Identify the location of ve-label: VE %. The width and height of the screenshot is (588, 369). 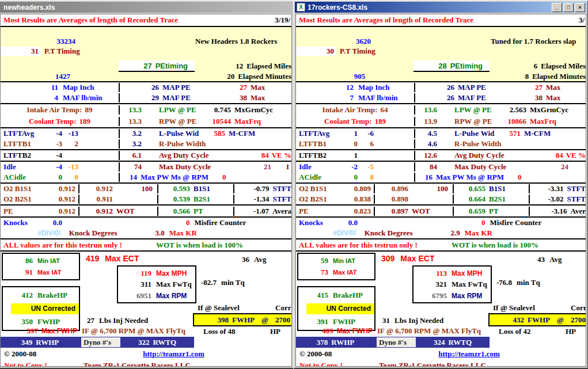
(282, 155).